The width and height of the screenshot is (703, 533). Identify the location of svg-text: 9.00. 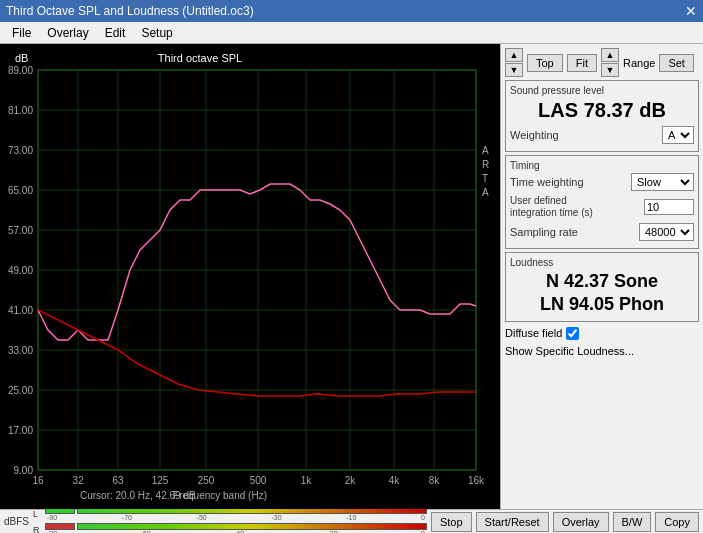
(24, 470).